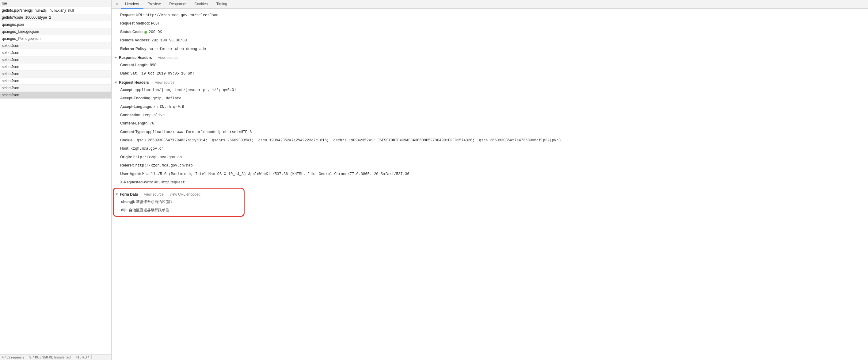 The width and height of the screenshot is (868, 360). Describe the element at coordinates (125, 73) in the screenshot. I see `resp-date-key: Date:` at that location.